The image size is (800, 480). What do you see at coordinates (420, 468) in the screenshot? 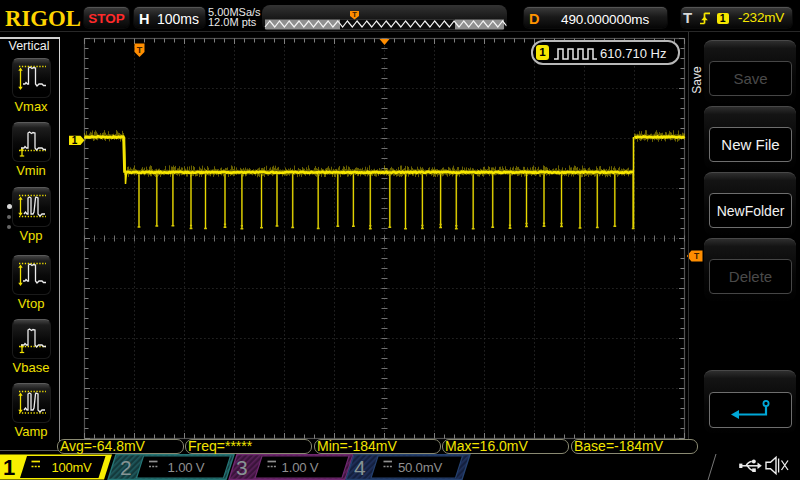
I see `svg-text: 50.0mV` at bounding box center [420, 468].